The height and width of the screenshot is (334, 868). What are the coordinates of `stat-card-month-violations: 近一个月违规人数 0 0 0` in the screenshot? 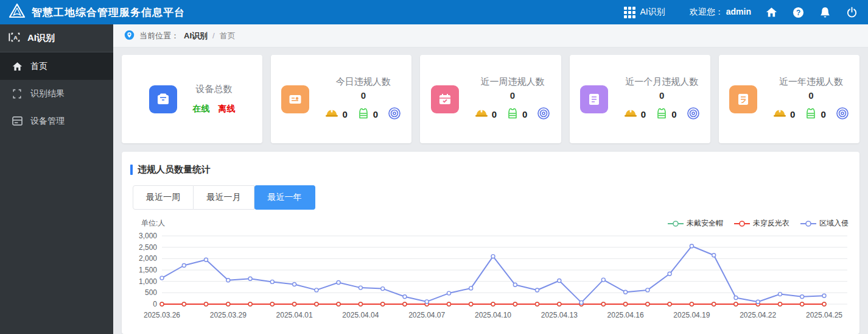 It's located at (640, 99).